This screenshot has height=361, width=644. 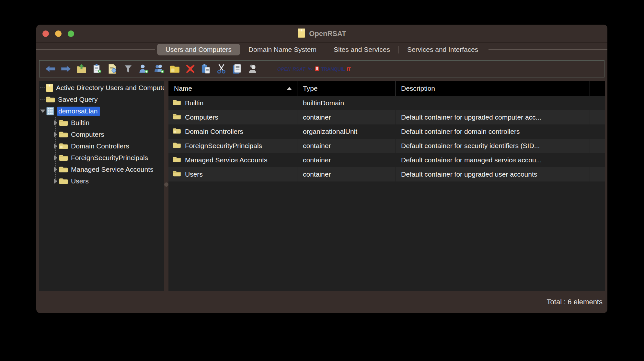 What do you see at coordinates (322, 302) in the screenshot?
I see `status-bar: Total : 6 elements` at bounding box center [322, 302].